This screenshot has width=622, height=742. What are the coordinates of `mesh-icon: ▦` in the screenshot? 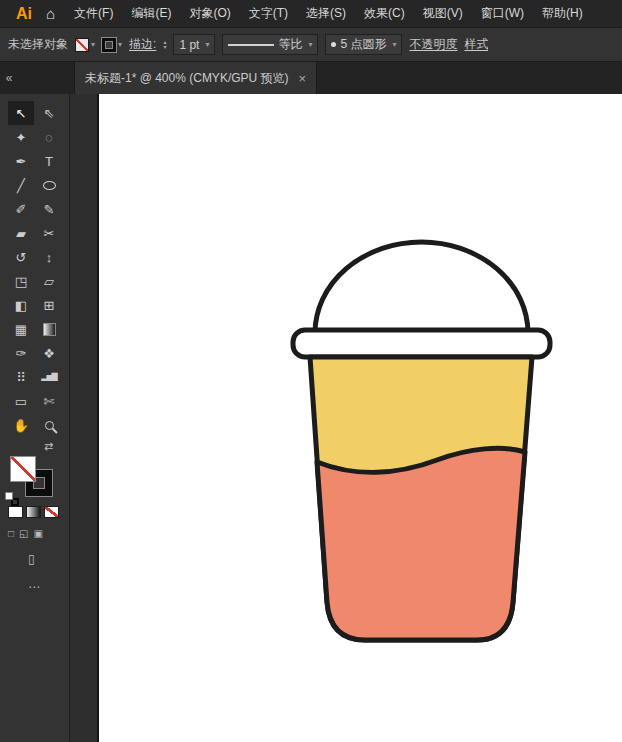 It's located at (21, 330).